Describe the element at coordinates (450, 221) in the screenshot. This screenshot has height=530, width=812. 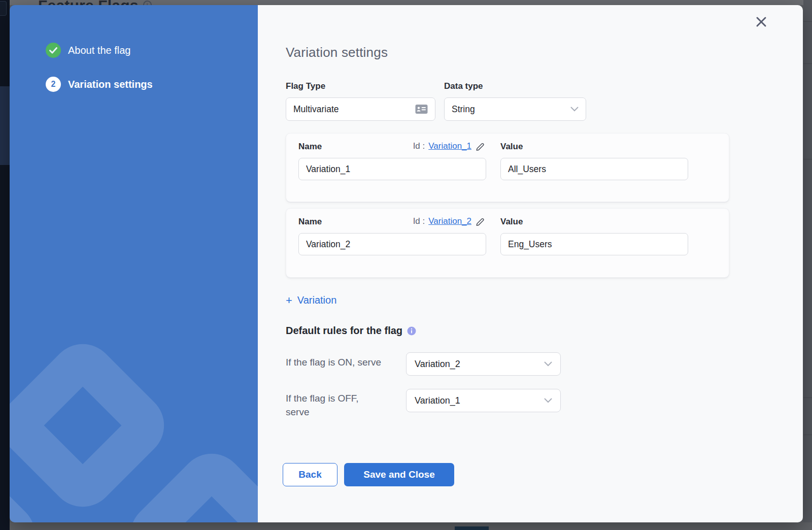
I see `variation-id-link: Variation_2` at that location.